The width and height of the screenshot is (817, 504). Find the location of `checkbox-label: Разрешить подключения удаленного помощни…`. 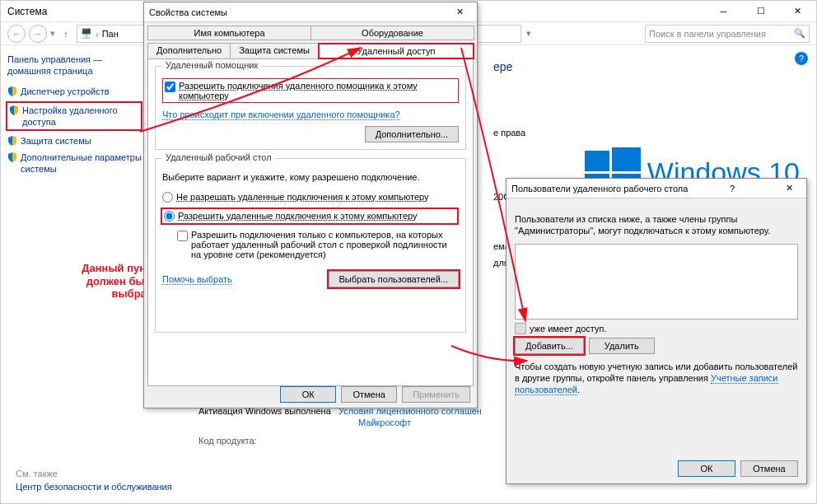

checkbox-label: Разрешить подключения удаленного помощни… is located at coordinates (318, 91).